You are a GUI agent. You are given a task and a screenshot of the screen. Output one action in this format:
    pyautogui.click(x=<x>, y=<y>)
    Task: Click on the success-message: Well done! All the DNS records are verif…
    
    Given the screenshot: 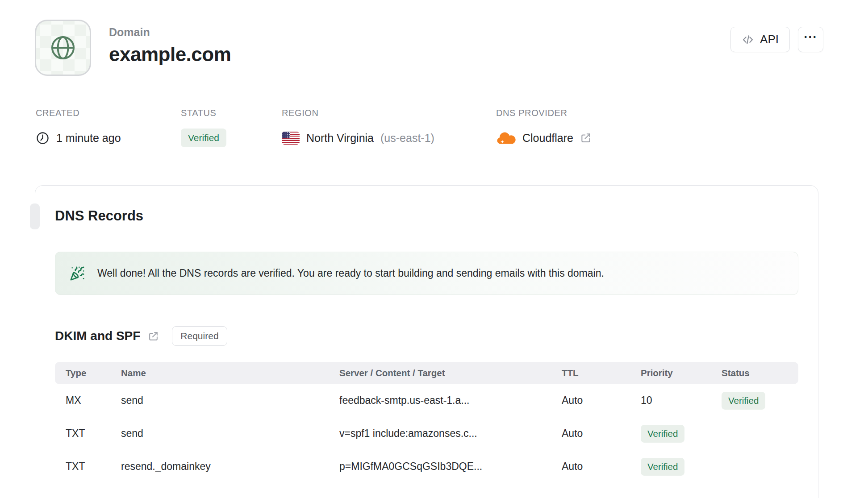 What is the action you would take?
    pyautogui.click(x=351, y=273)
    